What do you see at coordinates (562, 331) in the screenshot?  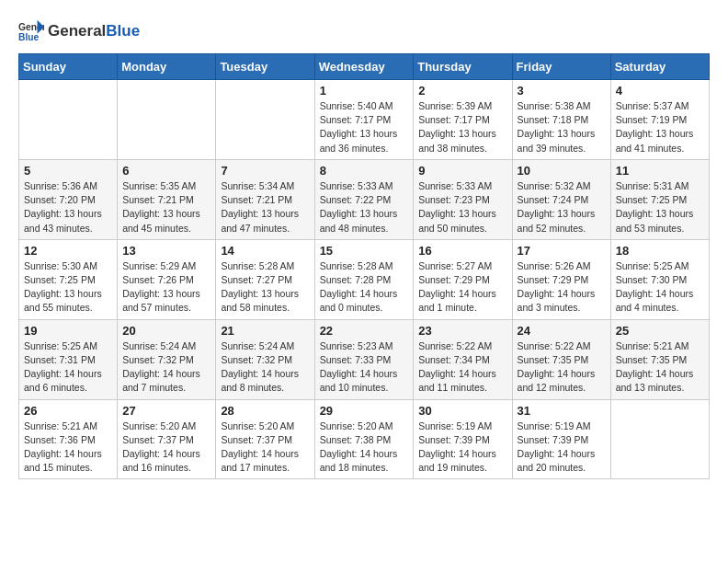 I see `day-number: 24` at bounding box center [562, 331].